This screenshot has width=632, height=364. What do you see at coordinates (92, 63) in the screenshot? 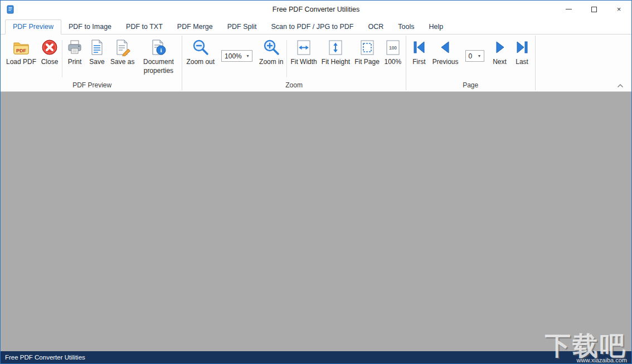
I see `ribbon-group-pdf-preview: PDF Load PDF Close` at bounding box center [92, 63].